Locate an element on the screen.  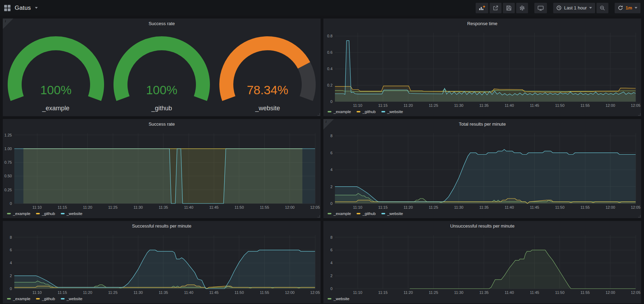
refresh-button: 1m is located at coordinates (628, 8).